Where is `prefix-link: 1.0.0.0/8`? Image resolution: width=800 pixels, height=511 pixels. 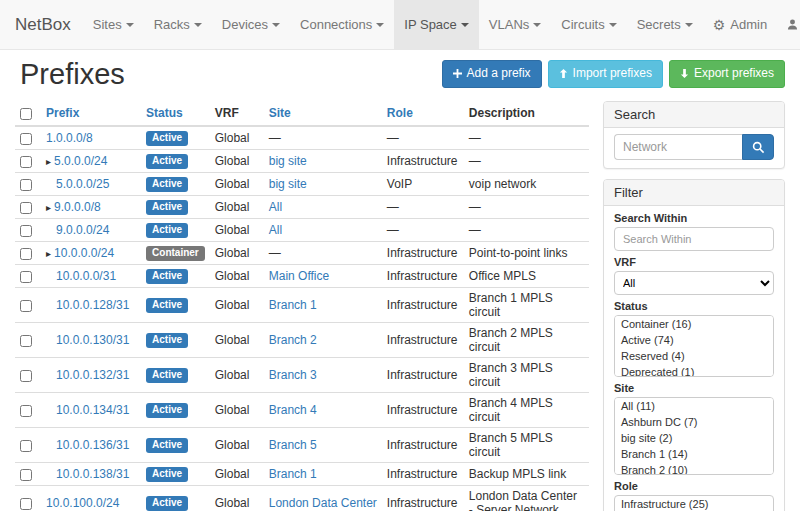 prefix-link: 1.0.0.0/8 is located at coordinates (70, 138).